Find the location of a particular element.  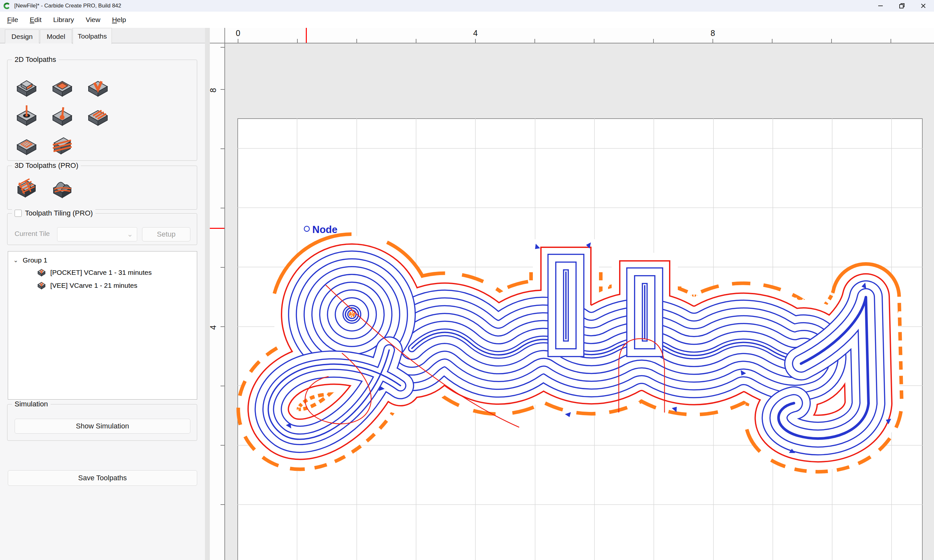

simulation-title: Simulation is located at coordinates (31, 404).